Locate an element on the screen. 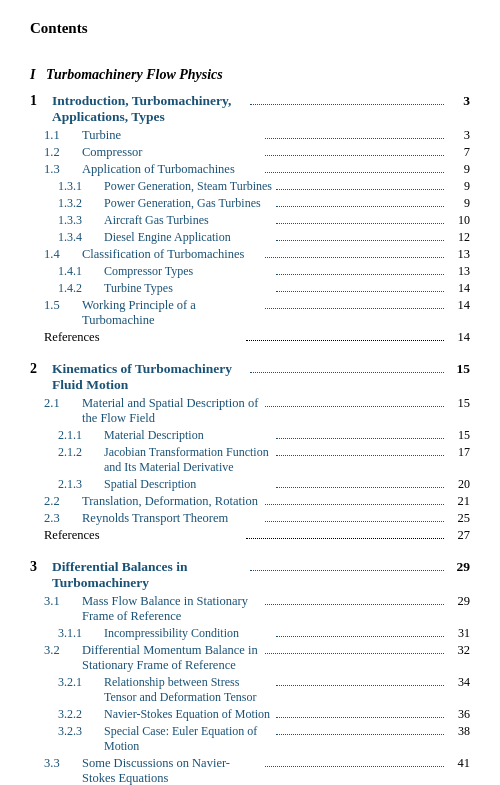 The width and height of the screenshot is (500, 785). section-2-1-title: Material and Spatial Description of the … is located at coordinates (172, 411).